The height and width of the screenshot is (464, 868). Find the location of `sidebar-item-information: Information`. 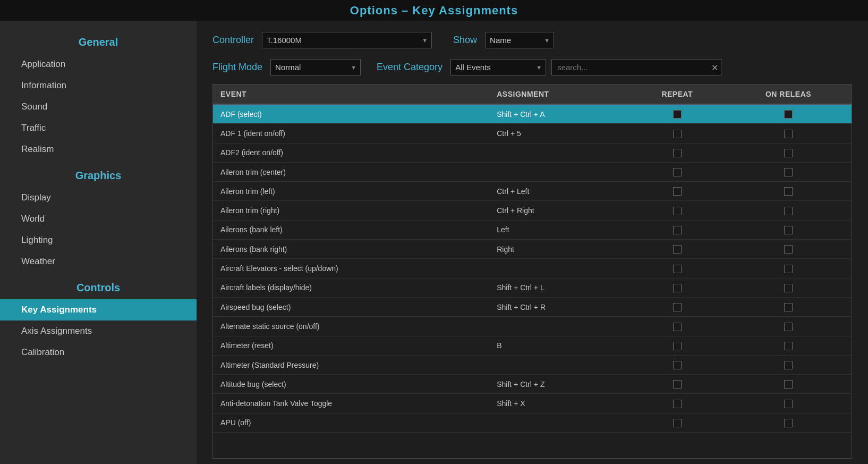

sidebar-item-information: Information is located at coordinates (98, 86).